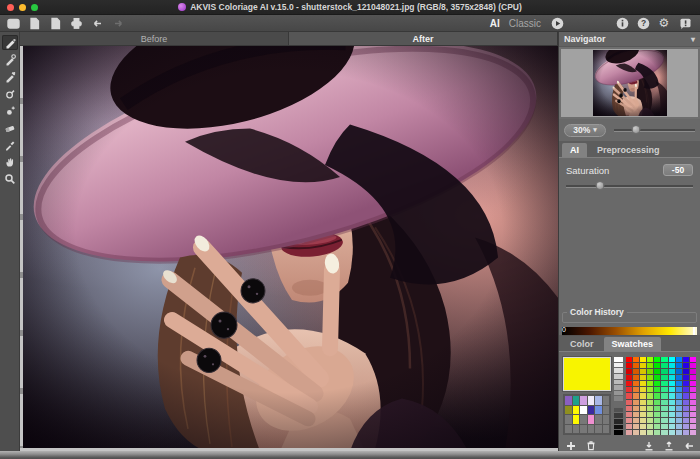  I want to click on delete-swatch-button, so click(590, 446).